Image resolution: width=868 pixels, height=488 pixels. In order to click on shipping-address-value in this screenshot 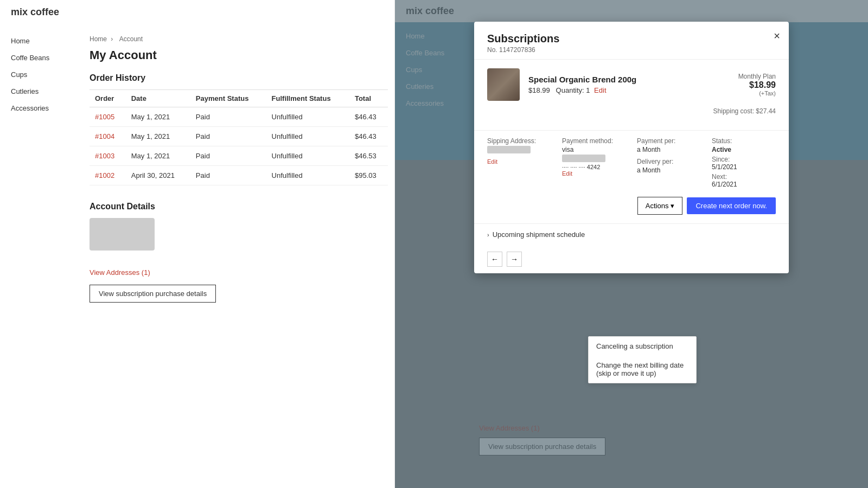, I will do `click(509, 150)`.